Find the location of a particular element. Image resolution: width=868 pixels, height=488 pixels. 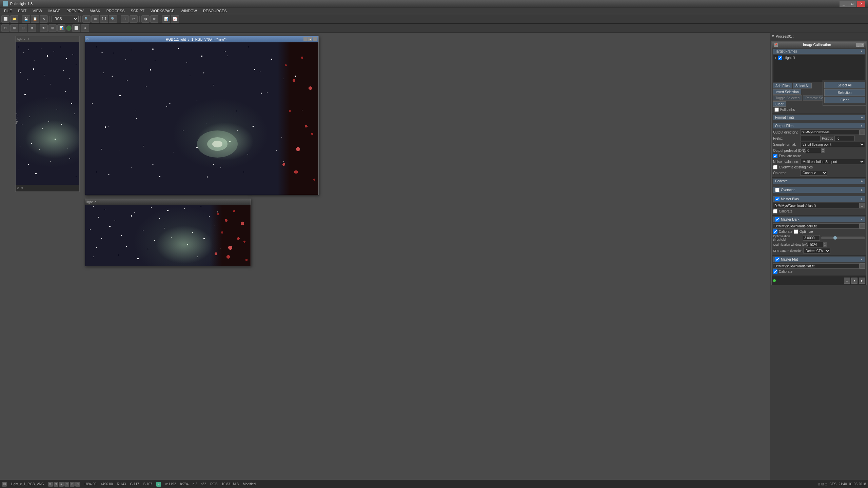

save-as-btn: 📋 is located at coordinates (35, 19).